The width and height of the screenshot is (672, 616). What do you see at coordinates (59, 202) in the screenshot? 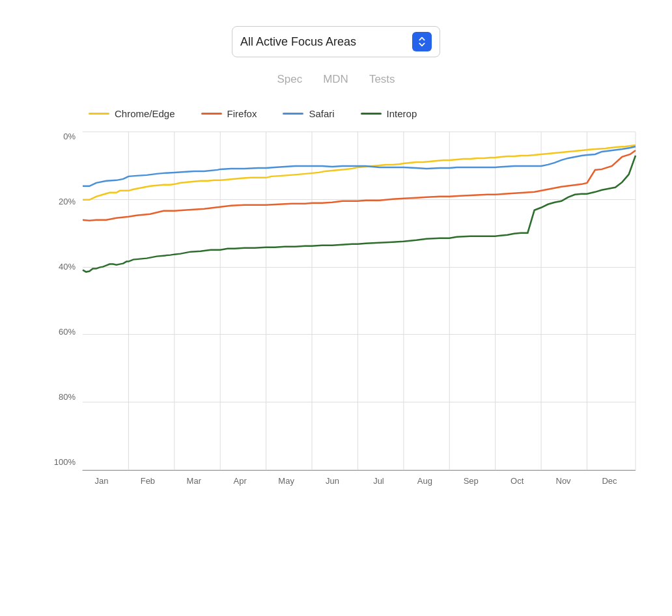
I see `y-label-20: 20%` at bounding box center [59, 202].